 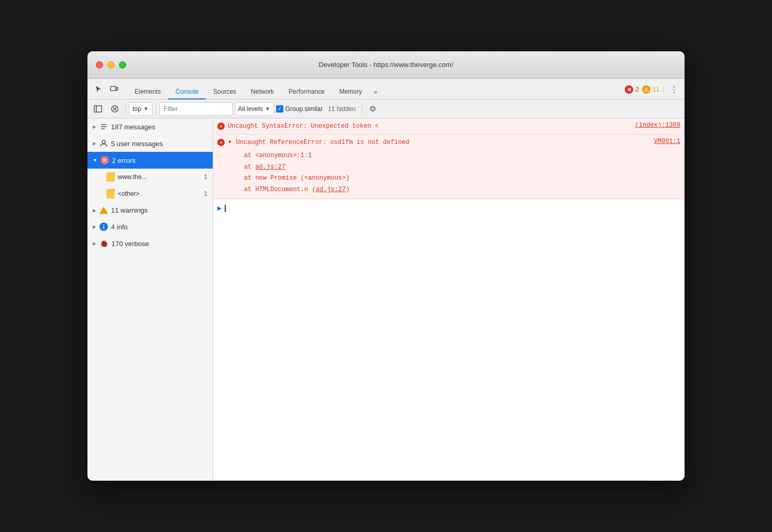 I want to click on arrow-down-icon: ▼, so click(x=95, y=160).